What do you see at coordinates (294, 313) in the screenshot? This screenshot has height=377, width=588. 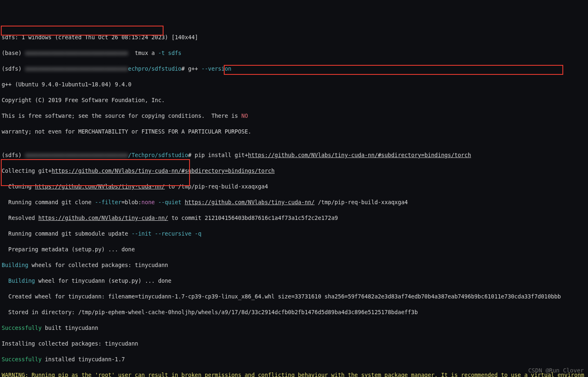 I see `line-stored: Stored in directory: /tmp/pip-ephem-whee…` at bounding box center [294, 313].